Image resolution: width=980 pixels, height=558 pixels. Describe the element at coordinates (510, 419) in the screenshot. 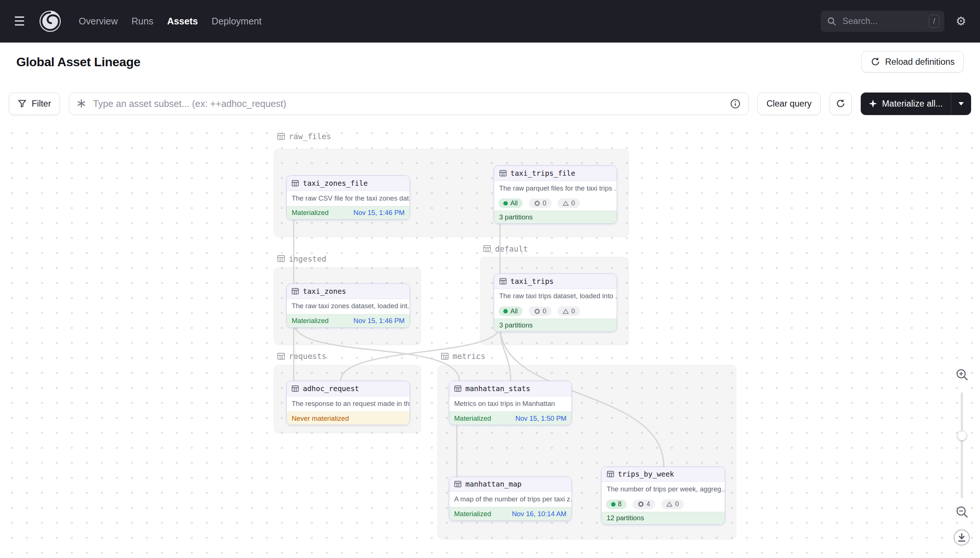

I see `asset-status-row: Materialized Nov 15, 1:50 PM` at that location.